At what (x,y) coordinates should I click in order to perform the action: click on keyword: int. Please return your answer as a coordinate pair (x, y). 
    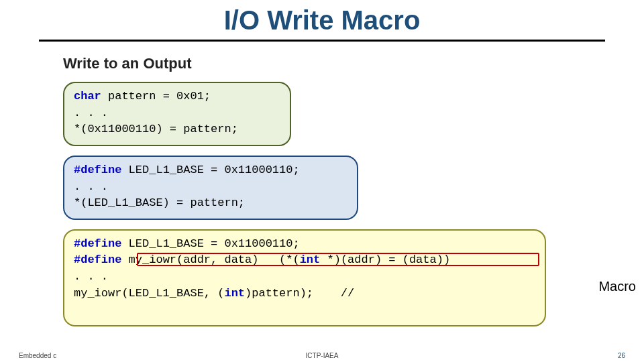
    Looking at the image, I should click on (235, 294).